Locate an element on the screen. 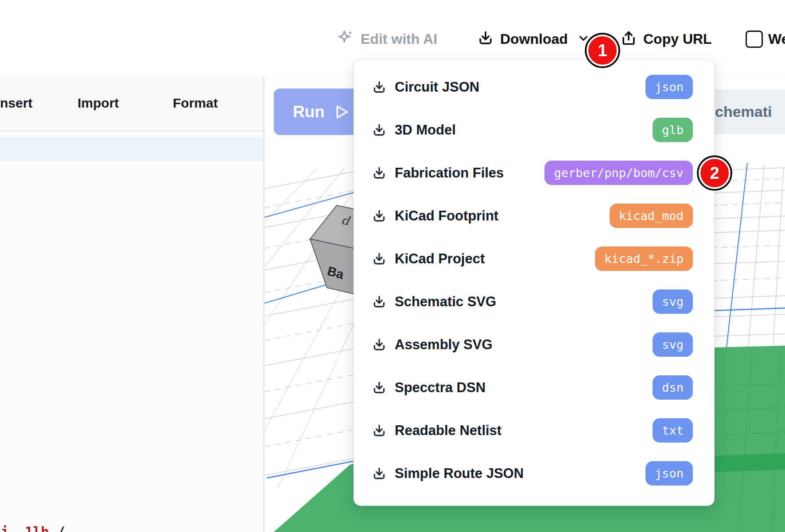 The width and height of the screenshot is (785, 532). copy-url-button: Copy URL is located at coordinates (666, 39).